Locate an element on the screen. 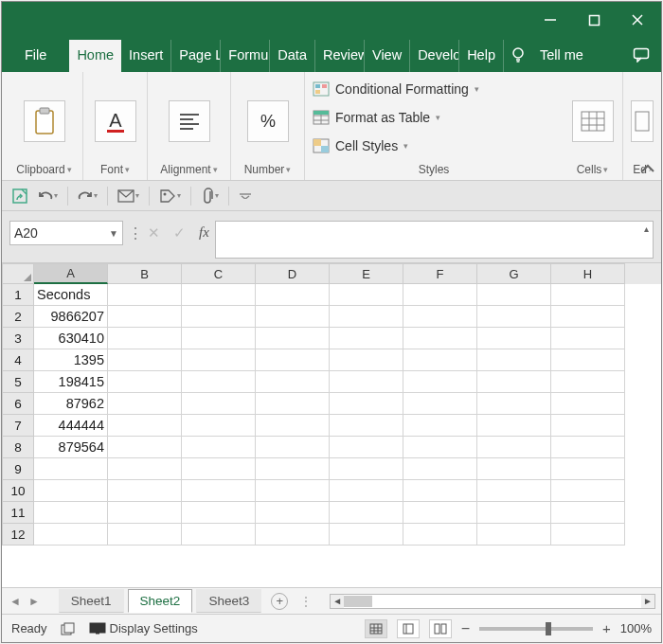 The image size is (663, 644). close-button is located at coordinates (637, 20).